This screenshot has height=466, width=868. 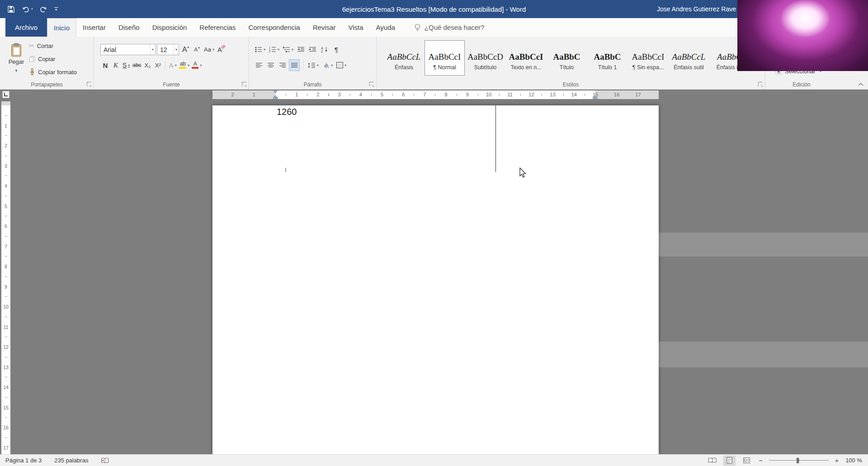 What do you see at coordinates (336, 49) in the screenshot?
I see `paragraph-marks-button: ¶` at bounding box center [336, 49].